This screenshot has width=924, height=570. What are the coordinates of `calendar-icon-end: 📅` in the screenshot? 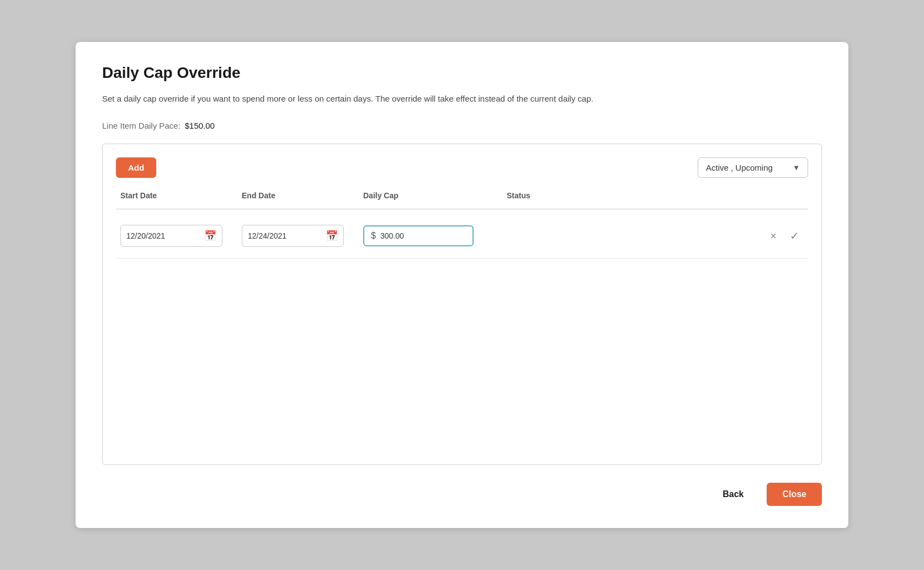 It's located at (332, 236).